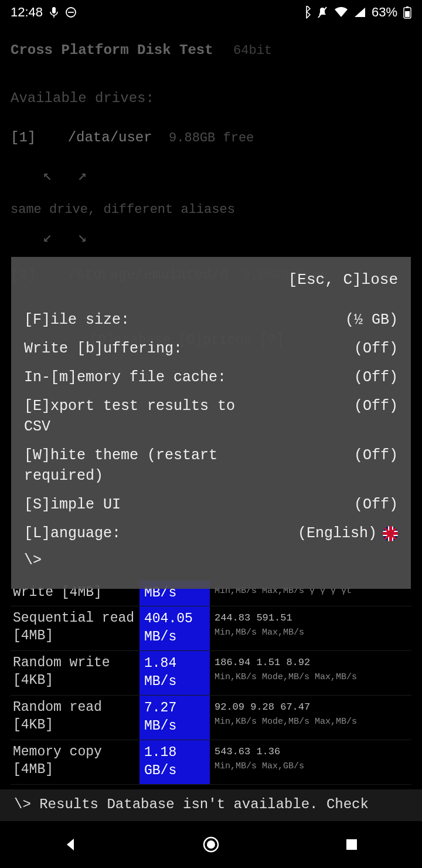 The image size is (422, 868). What do you see at coordinates (227, 237) in the screenshot?
I see `alias-arrows-bottom: ↙ ↘` at bounding box center [227, 237].